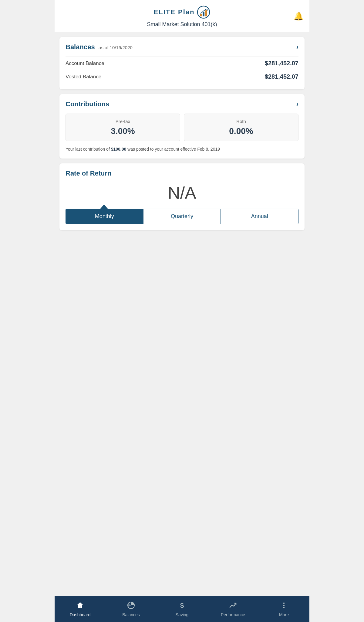 Image resolution: width=364 pixels, height=622 pixels. Describe the element at coordinates (182, 216) in the screenshot. I see `rate-tabs: Monthly Quarterly Annual` at that location.